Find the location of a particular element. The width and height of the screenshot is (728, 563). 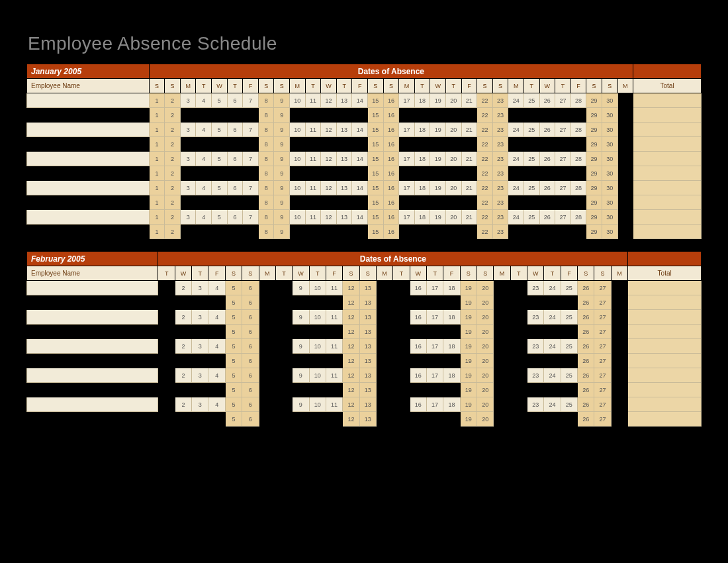

day-cell: 20 is located at coordinates (484, 332).